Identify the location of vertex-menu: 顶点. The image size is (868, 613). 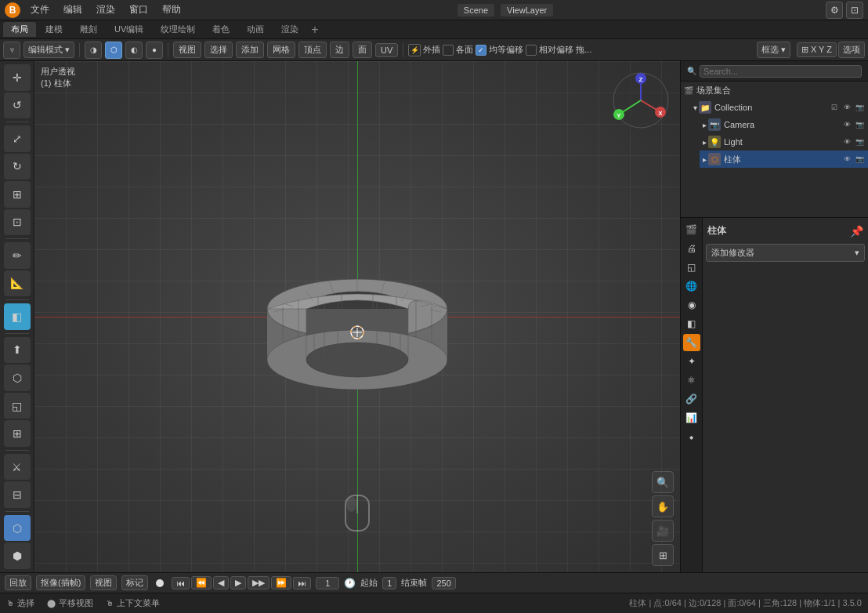
(313, 50).